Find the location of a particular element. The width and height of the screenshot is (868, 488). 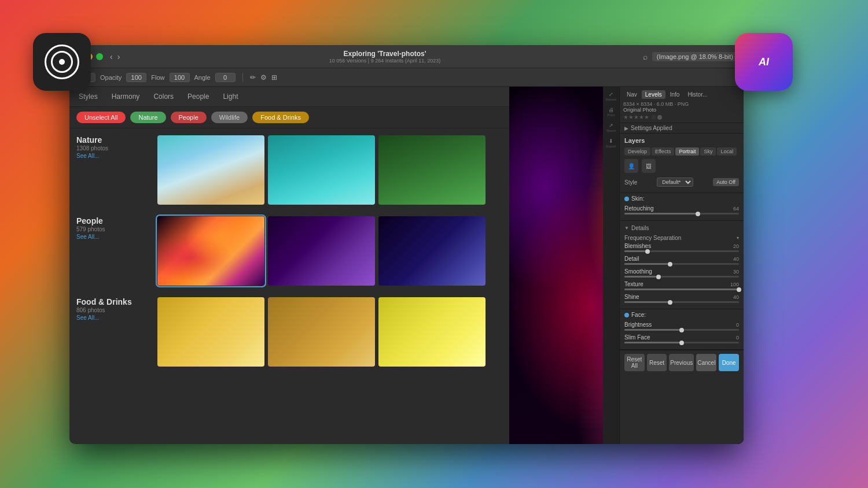

food-section-meta: Food & Drinks 806 photos See All... is located at coordinates (117, 309).